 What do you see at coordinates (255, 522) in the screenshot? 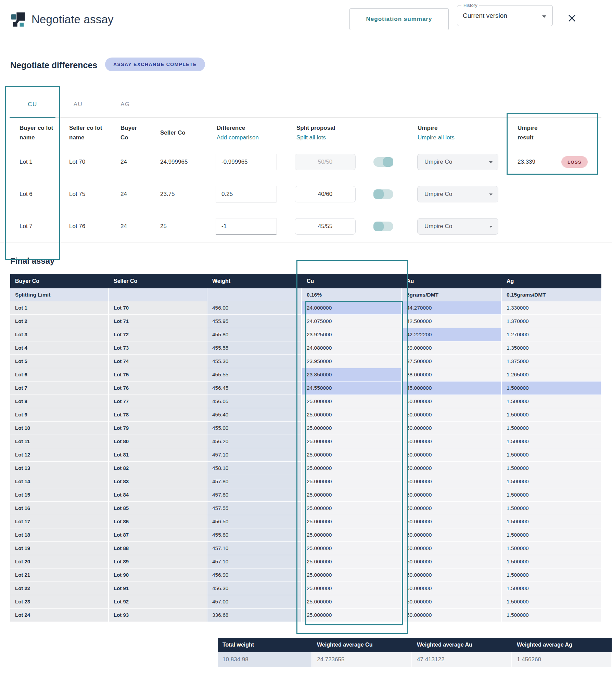
I see `weight-cell: 456.50` at bounding box center [255, 522].